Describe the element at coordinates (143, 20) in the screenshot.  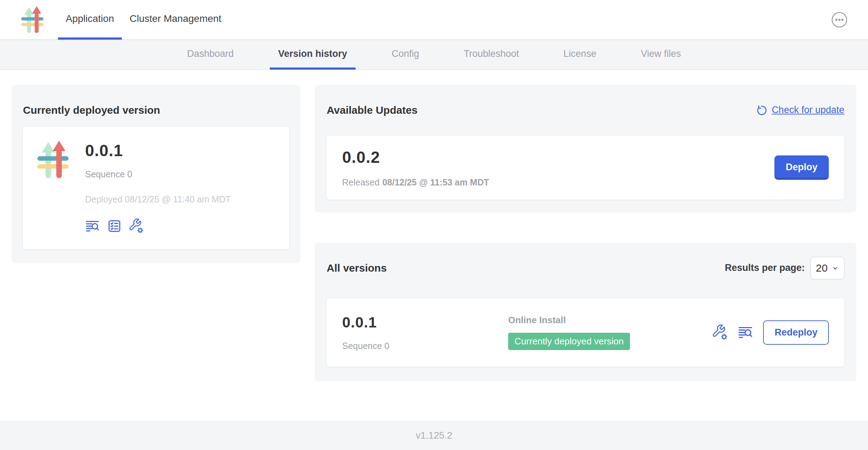
I see `top-tabs: Application Cluster Management` at that location.